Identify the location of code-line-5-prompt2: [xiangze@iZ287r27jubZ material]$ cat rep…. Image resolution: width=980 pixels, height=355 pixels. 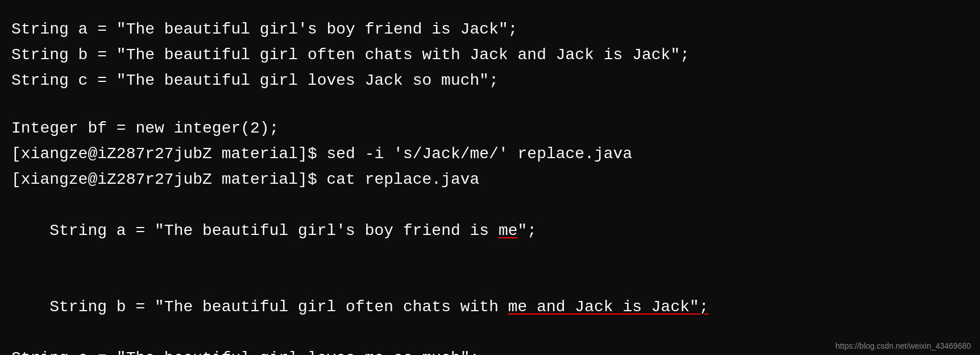
(490, 180).